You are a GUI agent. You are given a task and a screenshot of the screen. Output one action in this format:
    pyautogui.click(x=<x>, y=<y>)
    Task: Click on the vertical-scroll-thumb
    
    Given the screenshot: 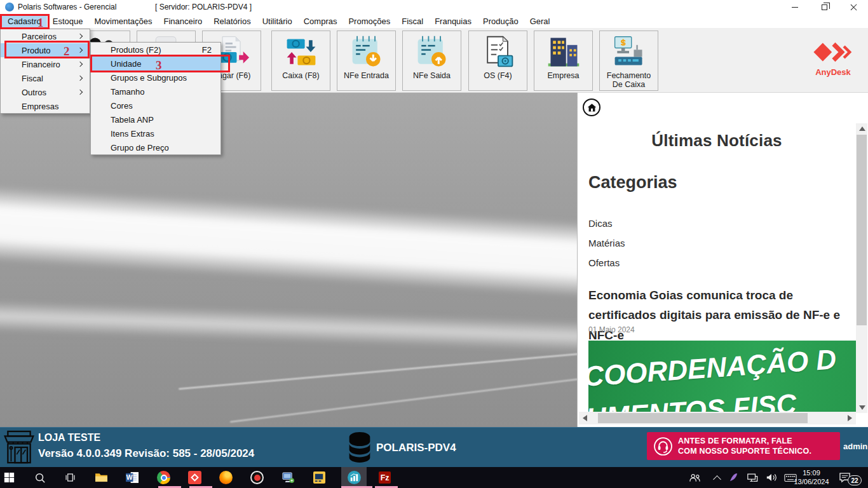 What is the action you would take?
    pyautogui.click(x=862, y=230)
    